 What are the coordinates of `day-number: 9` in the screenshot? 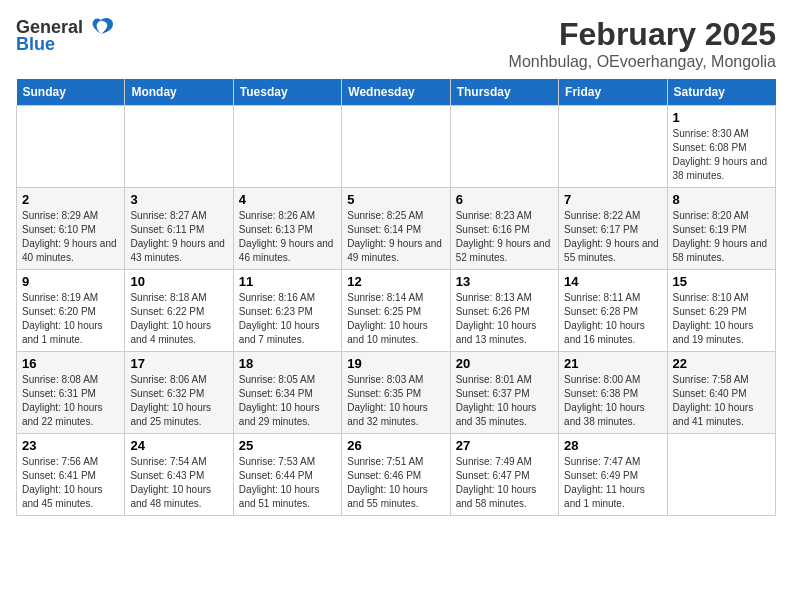 It's located at (70, 282).